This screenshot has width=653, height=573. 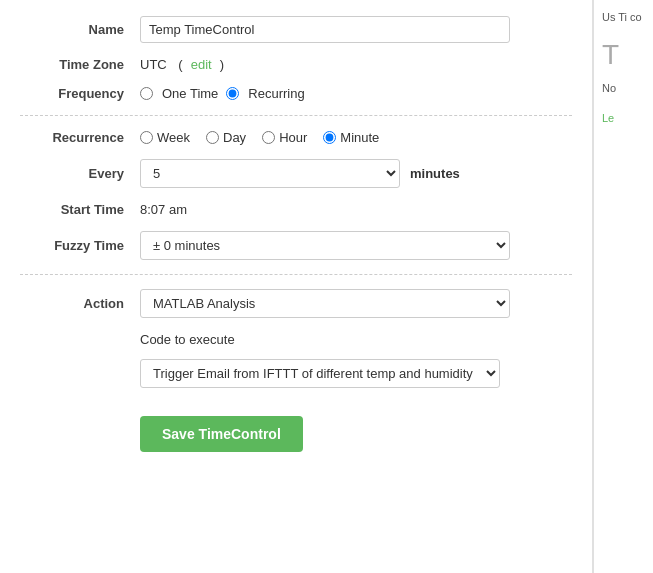 I want to click on recurrence-day-radio, so click(x=212, y=138).